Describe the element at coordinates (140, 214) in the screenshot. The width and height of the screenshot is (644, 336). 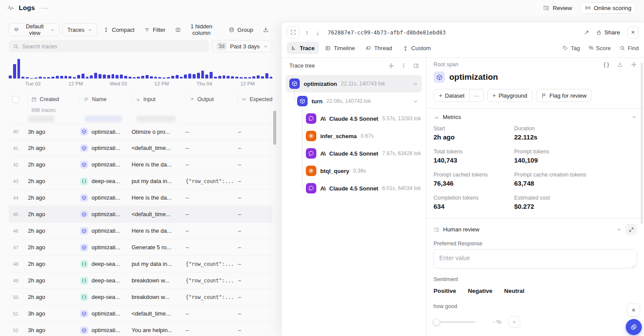
I see `table-row: 452h agooptimizati...<default_time...––` at that location.